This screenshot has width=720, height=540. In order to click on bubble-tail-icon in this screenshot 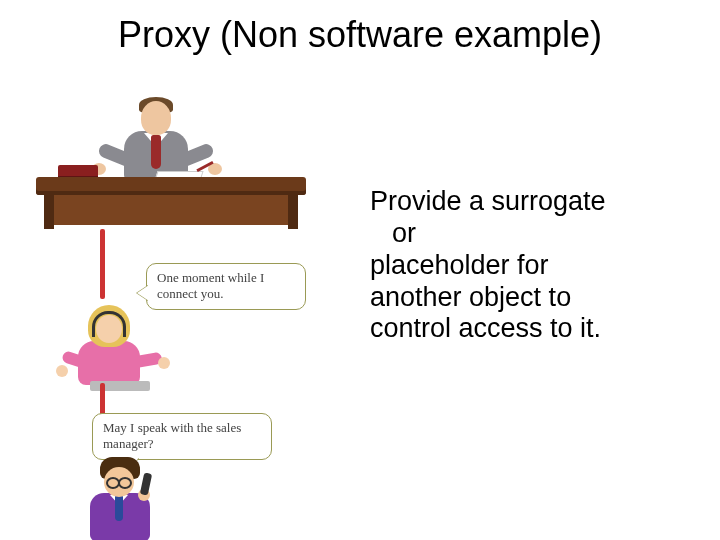, I will do `click(143, 293)`.